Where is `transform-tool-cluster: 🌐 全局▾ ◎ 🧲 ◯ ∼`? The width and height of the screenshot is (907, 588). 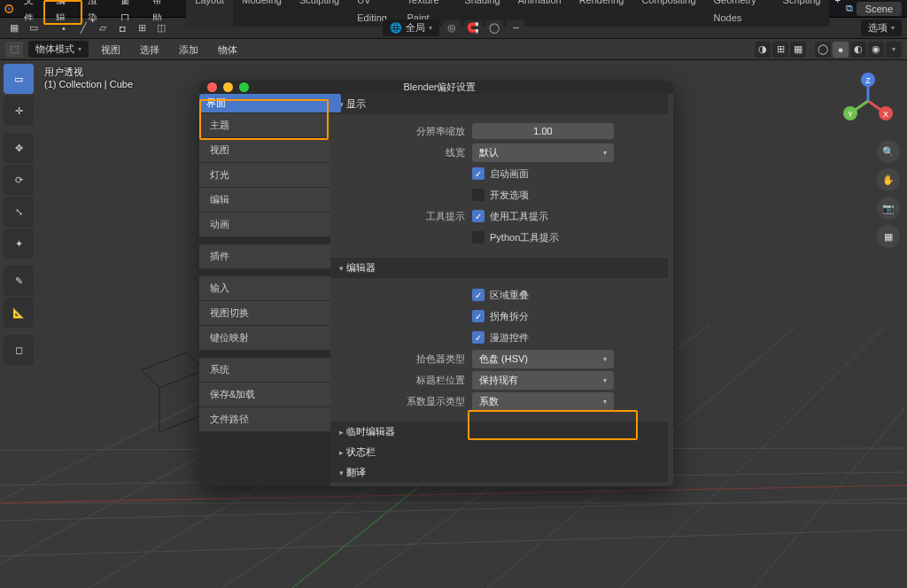 transform-tool-cluster: 🌐 全局▾ ◎ 🧲 ◯ ∼ is located at coordinates (454, 28).